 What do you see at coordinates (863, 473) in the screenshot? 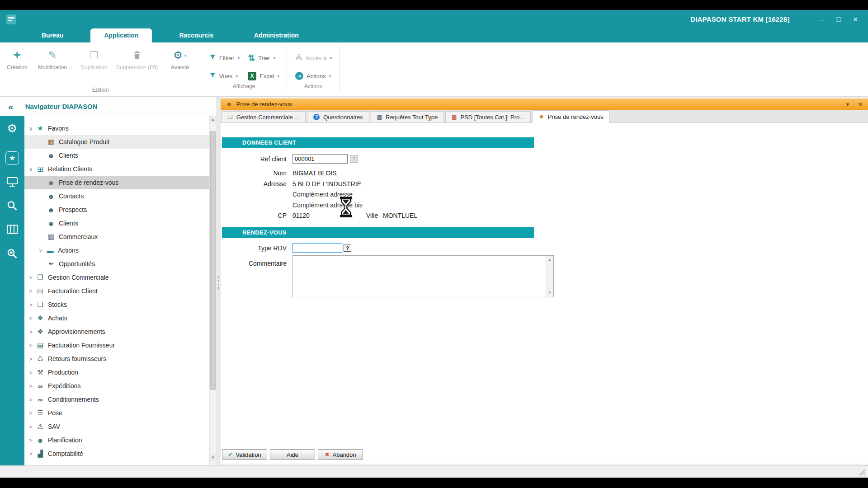
I see `resize-grip` at bounding box center [863, 473].